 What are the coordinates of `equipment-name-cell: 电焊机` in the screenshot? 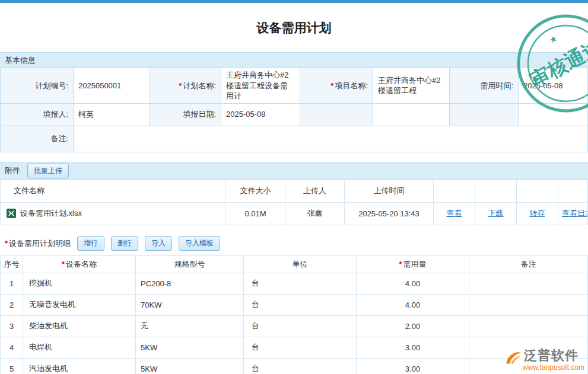 It's located at (80, 348).